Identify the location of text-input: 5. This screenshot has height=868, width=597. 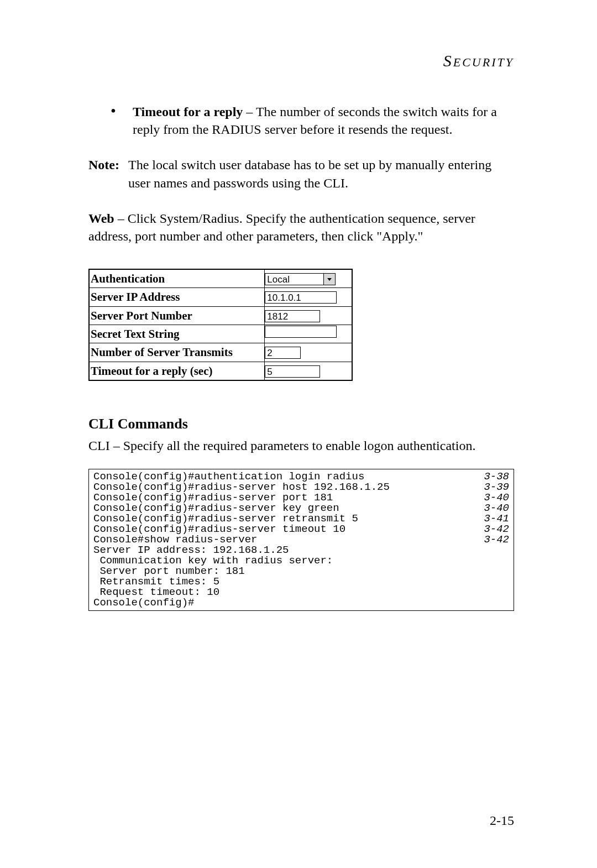
(292, 372).